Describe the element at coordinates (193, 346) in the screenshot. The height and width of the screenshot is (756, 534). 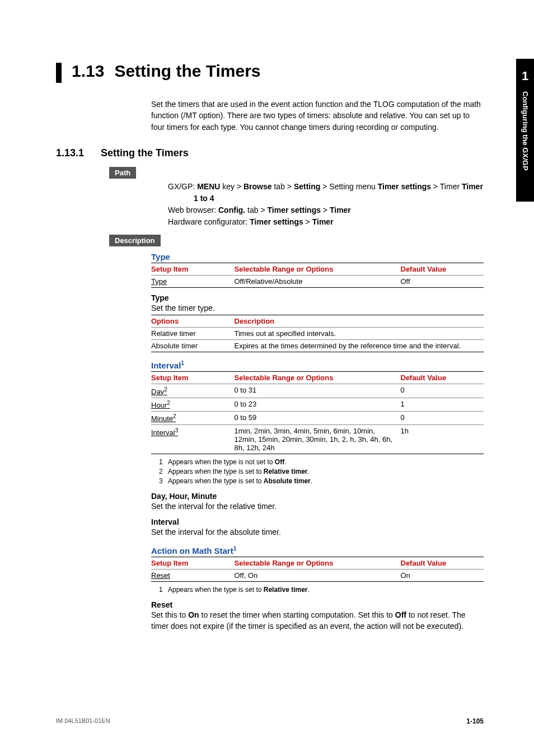
I see `td-option-name: Absolute timer` at that location.